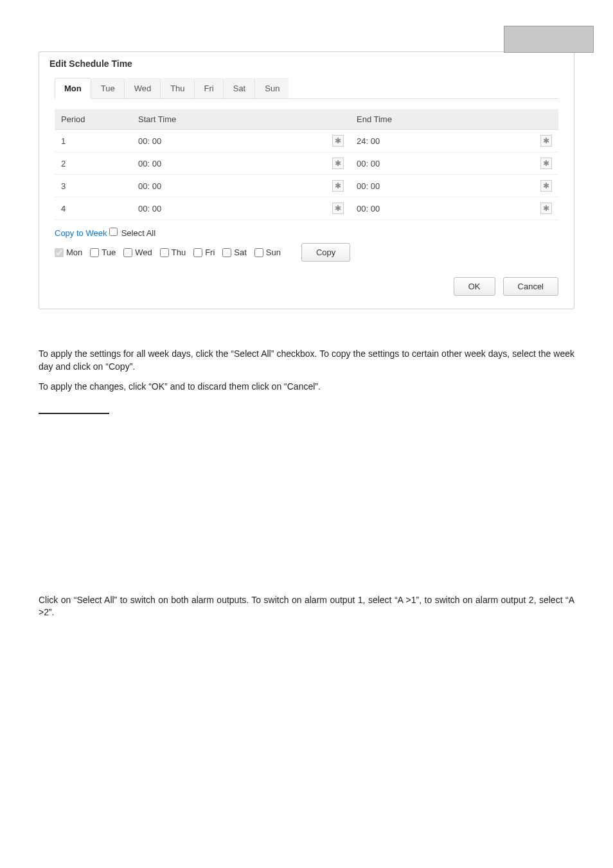 The height and width of the screenshot is (868, 613). I want to click on dialog-title: Edit Schedule Time, so click(306, 65).